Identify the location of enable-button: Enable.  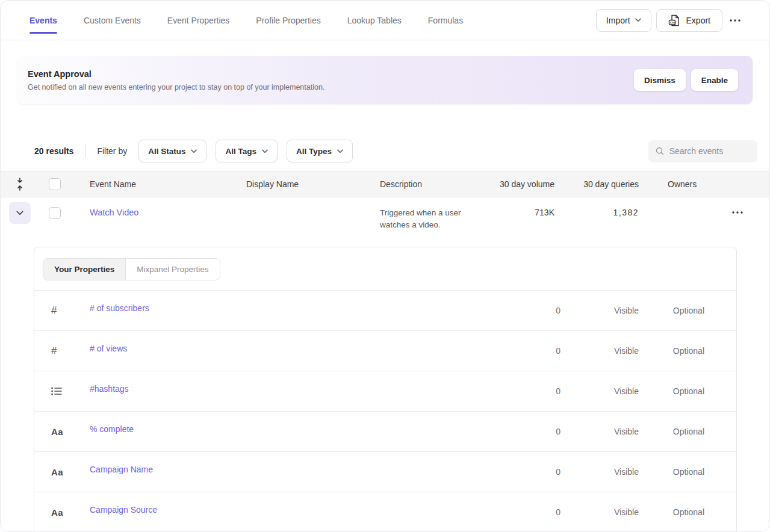
(715, 80).